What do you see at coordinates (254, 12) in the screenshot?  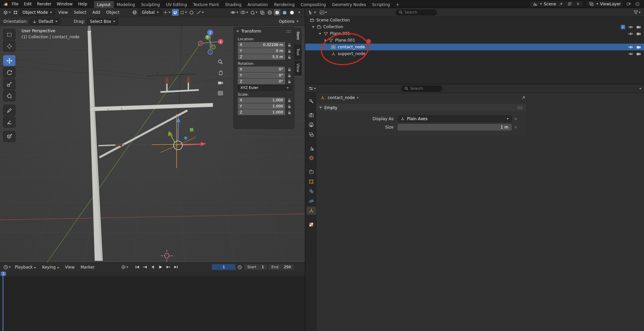 I see `gizmos-dropdown` at bounding box center [254, 12].